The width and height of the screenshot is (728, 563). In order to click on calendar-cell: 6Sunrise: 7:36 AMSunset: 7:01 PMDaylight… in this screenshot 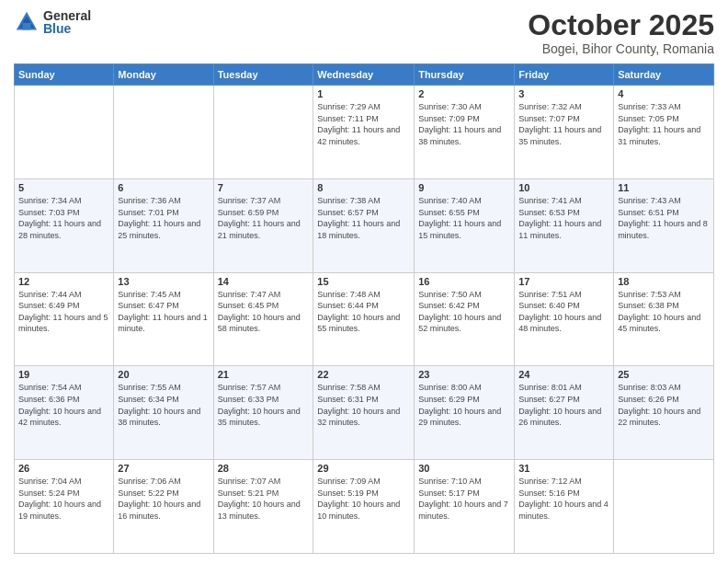, I will do `click(164, 225)`.